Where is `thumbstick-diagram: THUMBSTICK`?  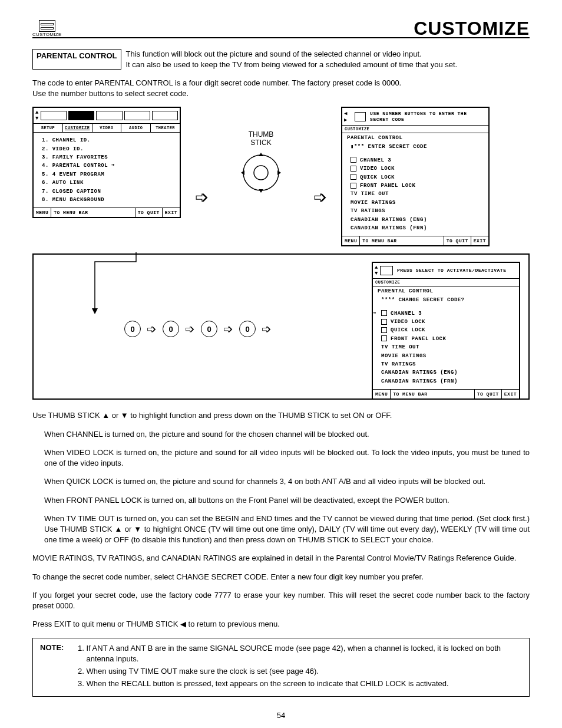
thumbstick-diagram: THUMBSTICK is located at coordinates (261, 151).